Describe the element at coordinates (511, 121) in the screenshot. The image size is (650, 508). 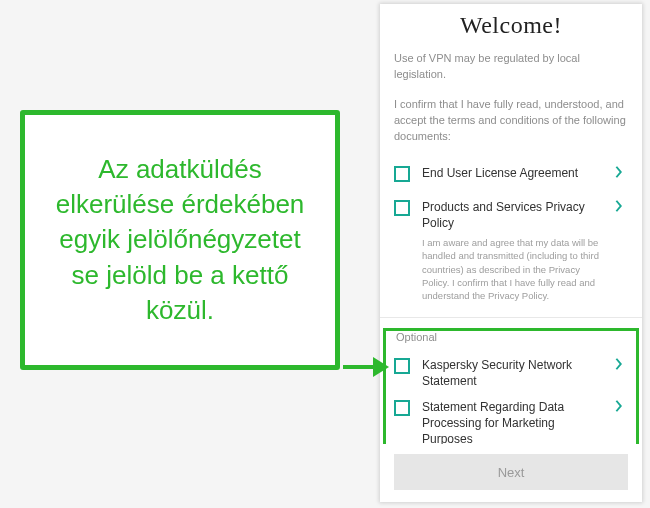
I see `confirm-intro-text: I confirm that I have fully read, unders…` at that location.